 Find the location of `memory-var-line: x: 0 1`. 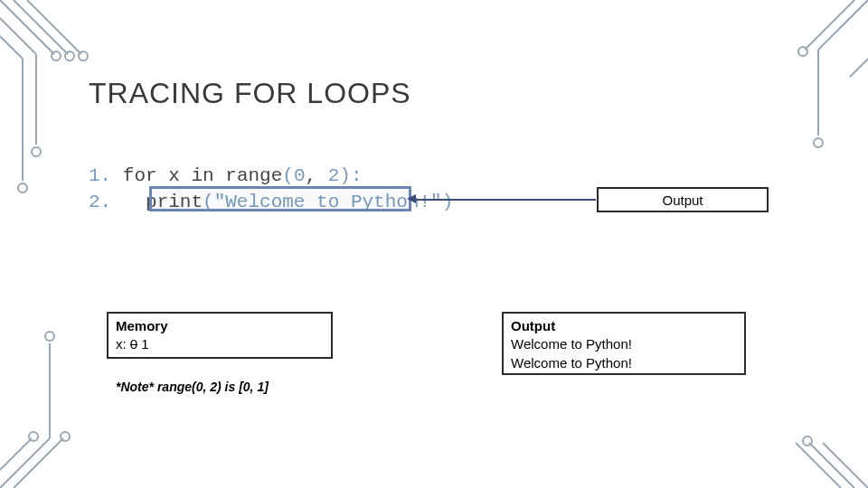

memory-var-line: x: 0 1 is located at coordinates (220, 344).